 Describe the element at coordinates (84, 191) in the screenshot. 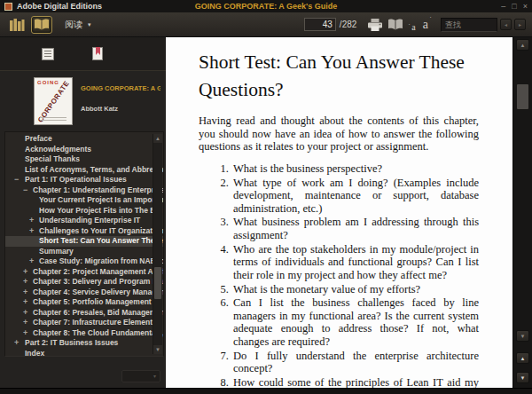

I see `toc-item: − Chapter 1: Understanding Enterprise IT` at that location.